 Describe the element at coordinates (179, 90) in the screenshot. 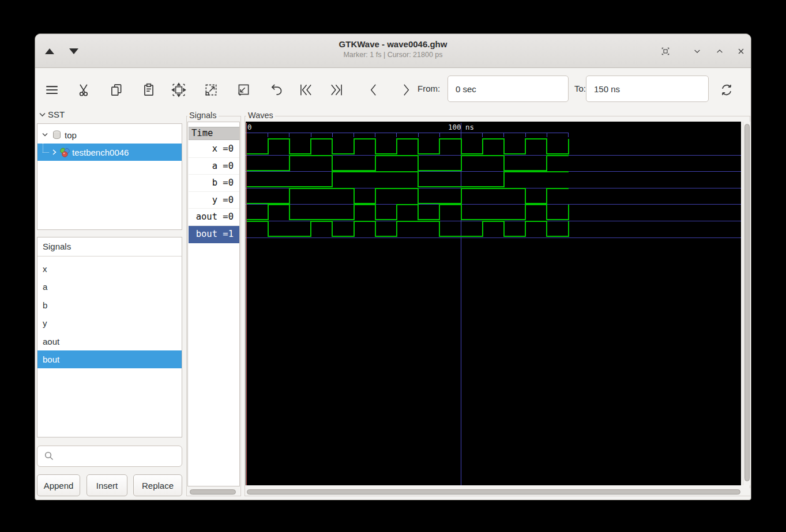

I see `zoom-fit-button` at that location.